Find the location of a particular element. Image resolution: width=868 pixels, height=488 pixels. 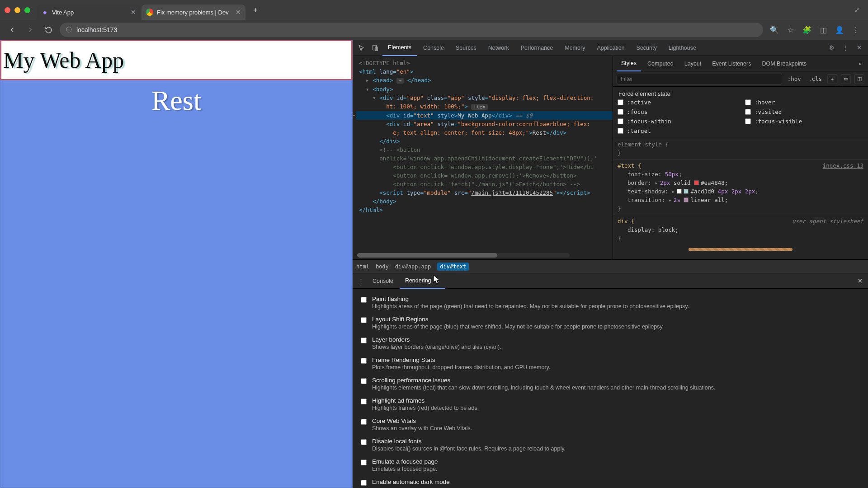

rendering-option-core-web-vitals: Core Web VitalsShows an overlay with Cor… is located at coordinates (610, 425).